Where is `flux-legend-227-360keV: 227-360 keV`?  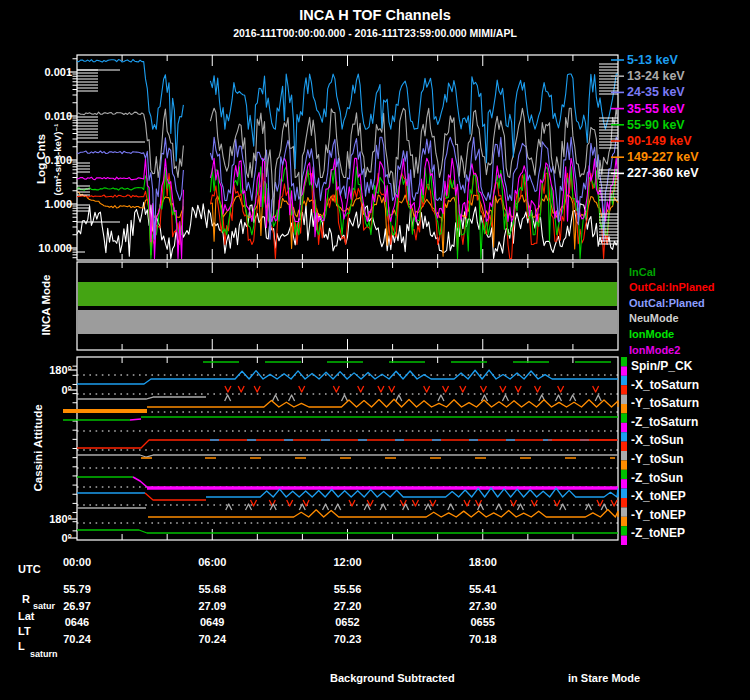
flux-legend-227-360keV: 227-360 keV is located at coordinates (663, 173).